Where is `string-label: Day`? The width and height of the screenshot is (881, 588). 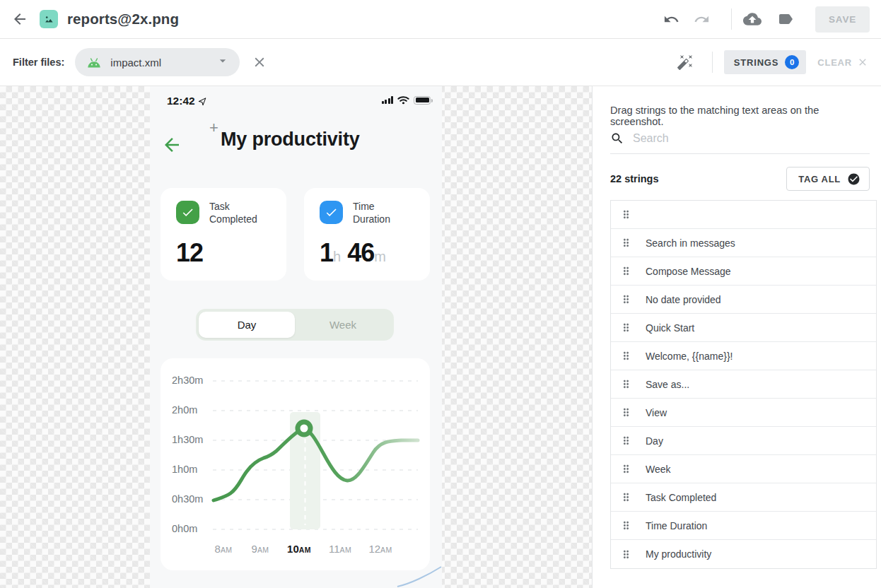
string-label: Day is located at coordinates (655, 441).